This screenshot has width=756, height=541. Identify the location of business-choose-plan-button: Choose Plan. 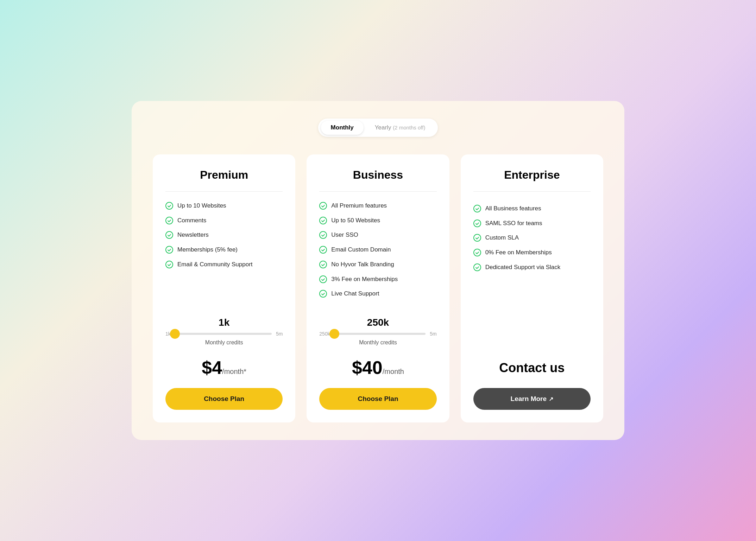
(378, 399).